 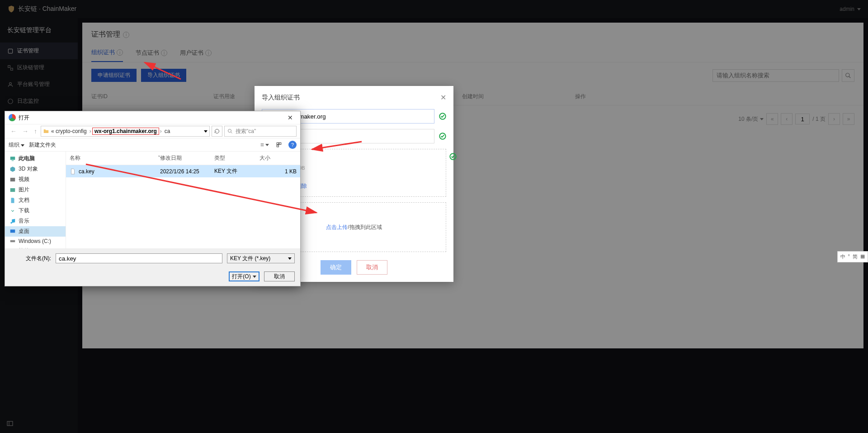 I want to click on tree-item: Windows (C:), so click(x=35, y=241).